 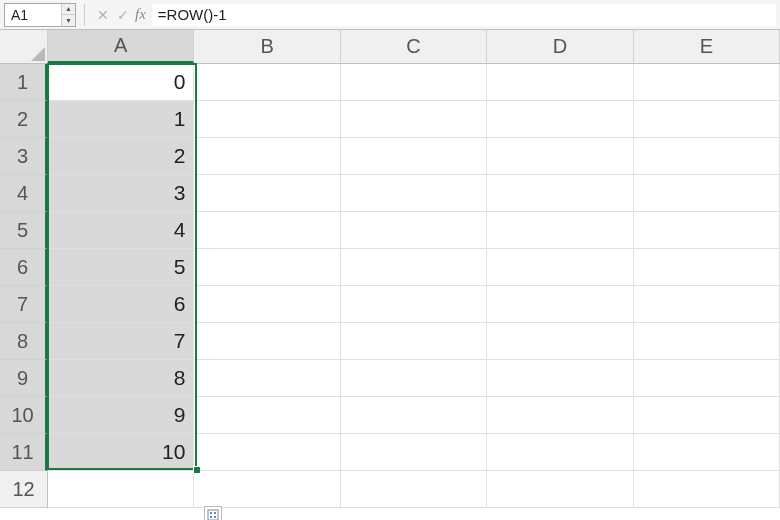 What do you see at coordinates (40, 15) in the screenshot?
I see `name-box: A1 ▲ ▼` at bounding box center [40, 15].